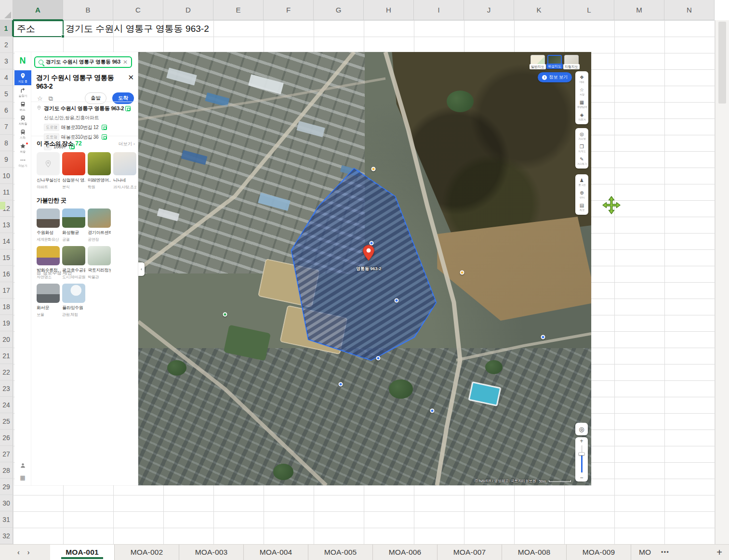  Describe the element at coordinates (439, 10) in the screenshot. I see `column-header-I: I` at that location.